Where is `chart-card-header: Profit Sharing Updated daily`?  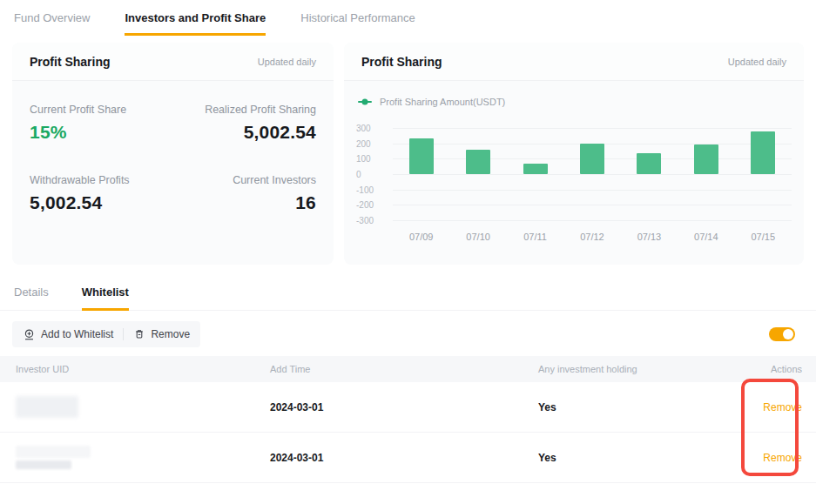 chart-card-header: Profit Sharing Updated daily is located at coordinates (574, 62).